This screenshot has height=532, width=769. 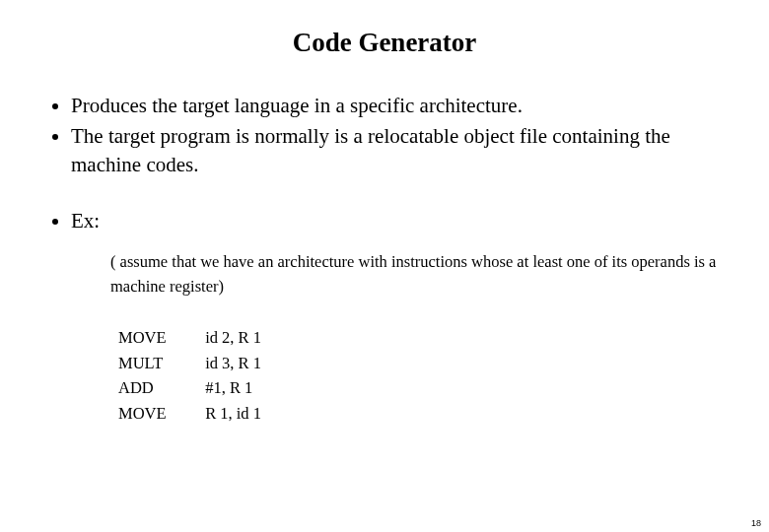 I want to click on bullet-item: The target program is normally is a relo…, so click(x=405, y=151).